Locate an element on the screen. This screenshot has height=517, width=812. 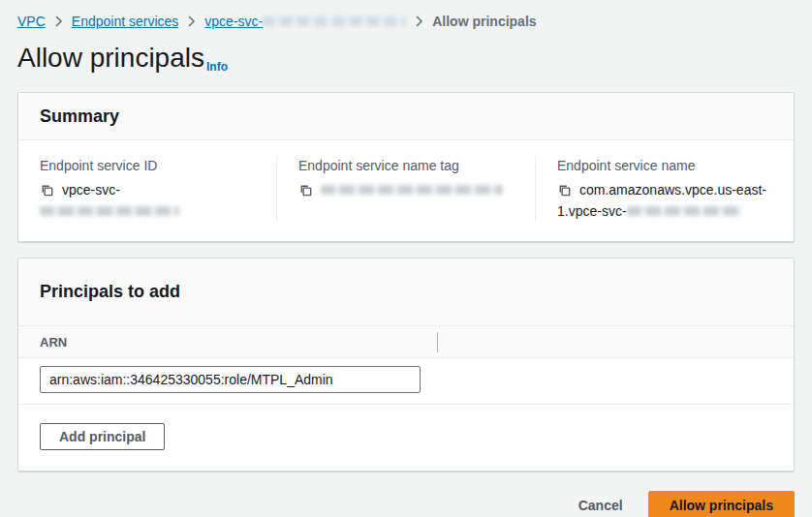
cancel-button: Cancel is located at coordinates (601, 505).